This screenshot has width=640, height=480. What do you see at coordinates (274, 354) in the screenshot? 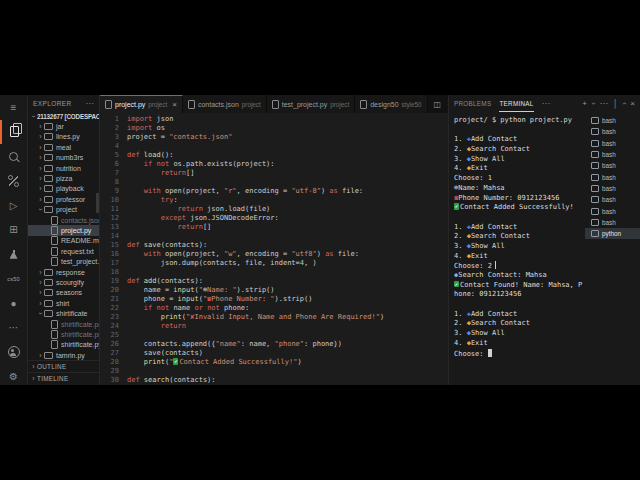
I see `code-line: 27 save(contacts)` at bounding box center [274, 354].